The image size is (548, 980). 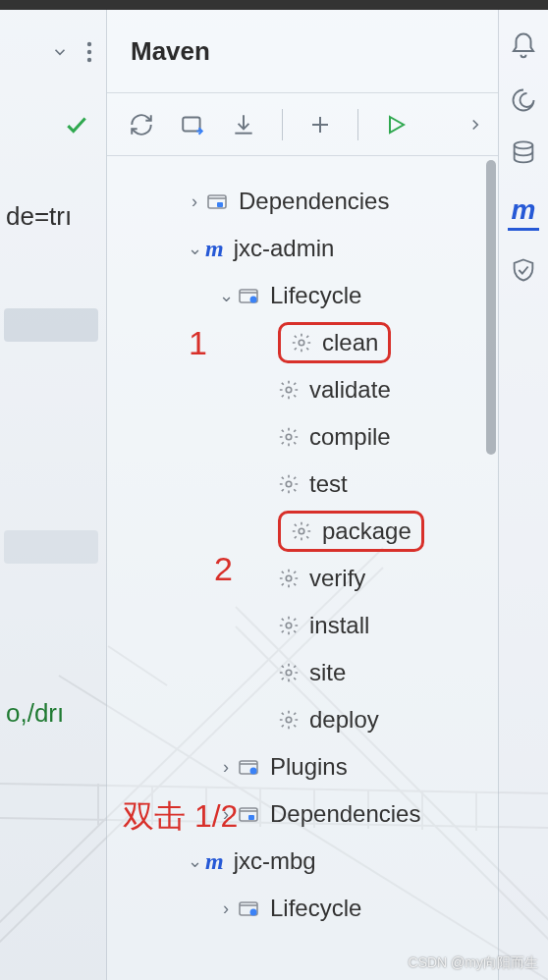 I want to click on maven-toolwindow-icon: m, so click(x=524, y=212).